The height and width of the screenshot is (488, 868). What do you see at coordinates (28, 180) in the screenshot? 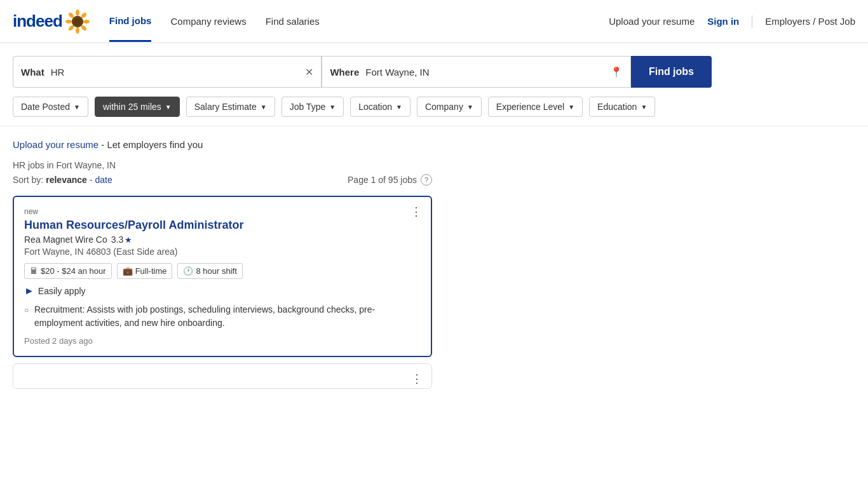
I see `sort-by-label: Sort by:` at bounding box center [28, 180].